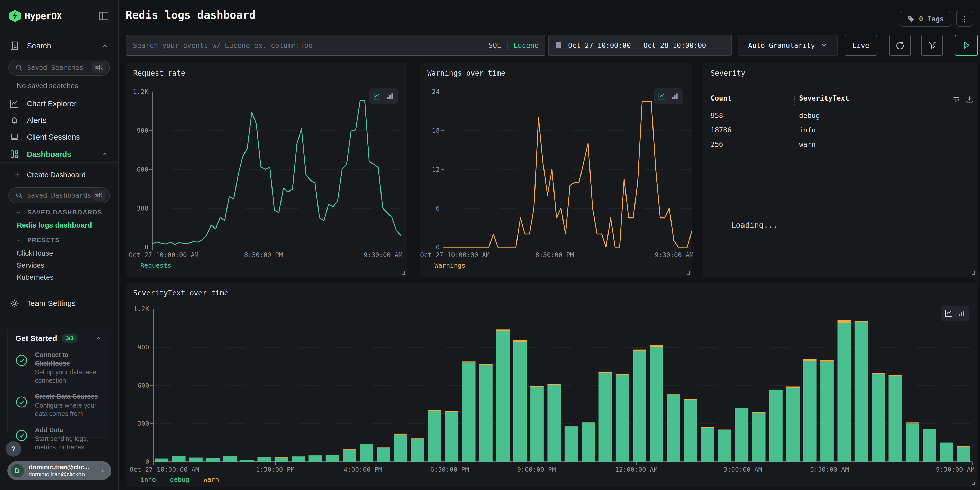 The height and width of the screenshot is (490, 980). I want to click on column-header-severitytext: SeverityText, so click(824, 98).